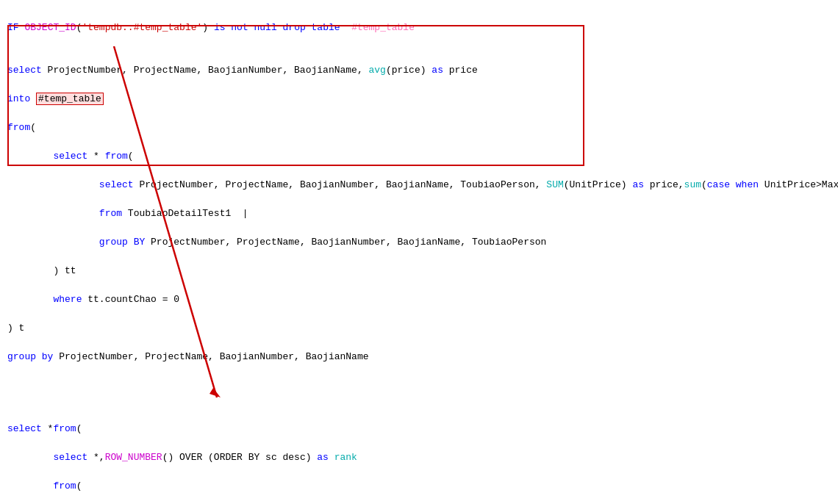  Describe the element at coordinates (419, 400) in the screenshot. I see `line-blank1` at that location.